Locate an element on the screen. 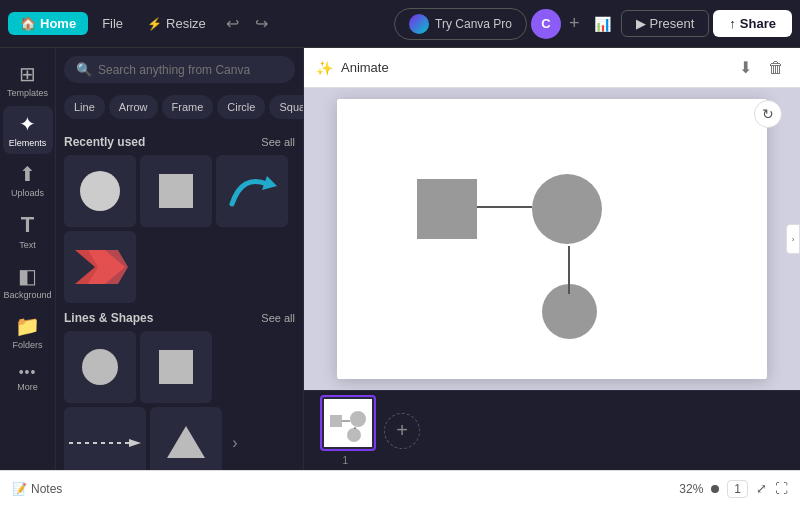 The width and height of the screenshot is (800, 506). templates-icon: ⊞ is located at coordinates (28, 74).